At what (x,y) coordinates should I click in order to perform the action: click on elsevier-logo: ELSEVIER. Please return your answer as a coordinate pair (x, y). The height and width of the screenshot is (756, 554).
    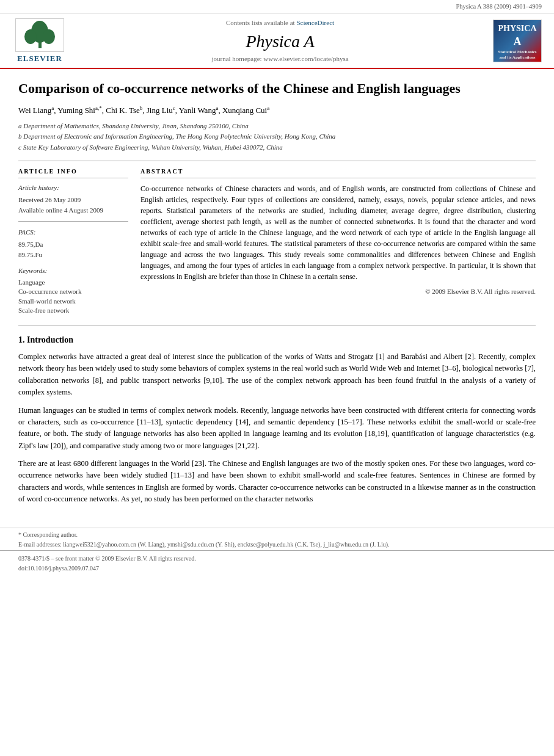
    Looking at the image, I should click on (40, 42).